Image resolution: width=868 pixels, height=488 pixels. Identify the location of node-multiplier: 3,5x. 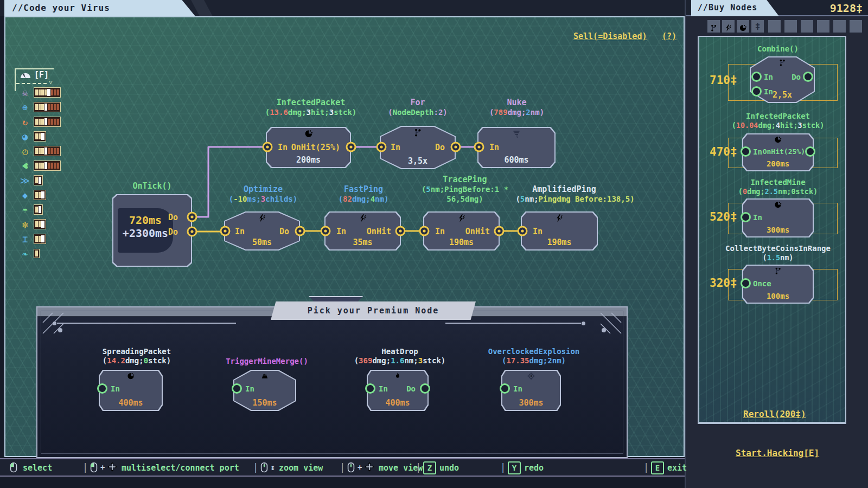
(418, 161).